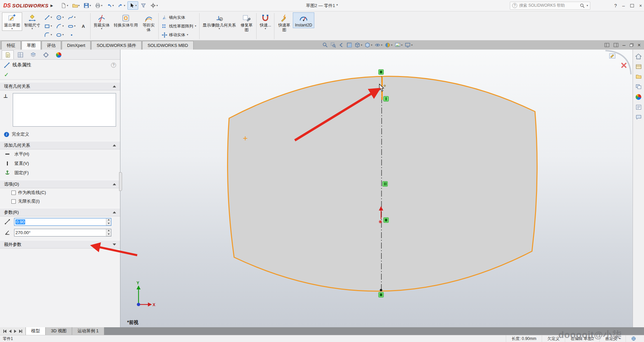 The height and width of the screenshot is (342, 644). What do you see at coordinates (624, 65) in the screenshot?
I see `cancel-sketch-icon` at bounding box center [624, 65].